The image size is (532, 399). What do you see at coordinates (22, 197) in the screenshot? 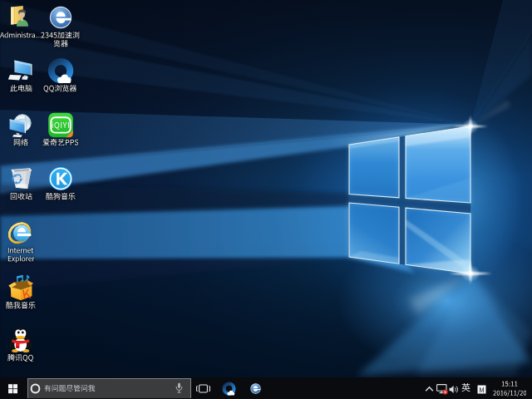
I see `desktop-icon-label: 回收站` at bounding box center [22, 197].